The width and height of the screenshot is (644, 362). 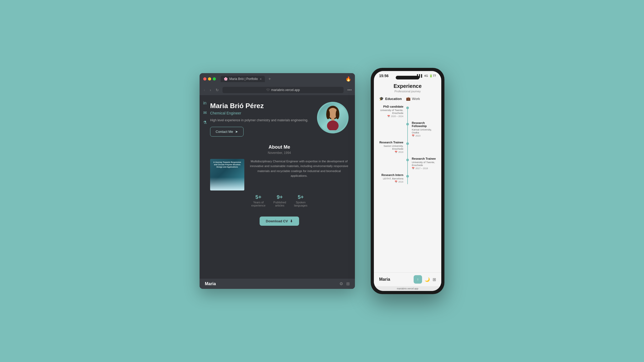 I want to click on close-button, so click(x=205, y=79).